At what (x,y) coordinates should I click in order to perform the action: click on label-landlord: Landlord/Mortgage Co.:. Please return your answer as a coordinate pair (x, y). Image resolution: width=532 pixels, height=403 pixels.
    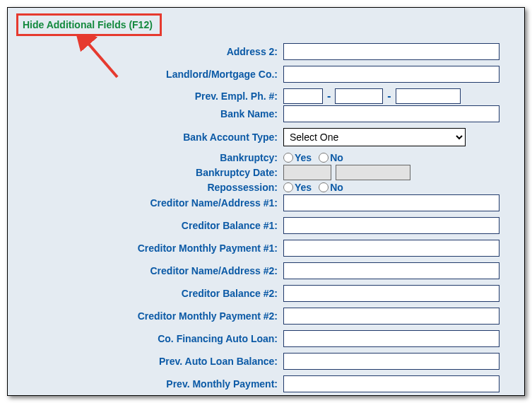
    Looking at the image, I should click on (150, 74).